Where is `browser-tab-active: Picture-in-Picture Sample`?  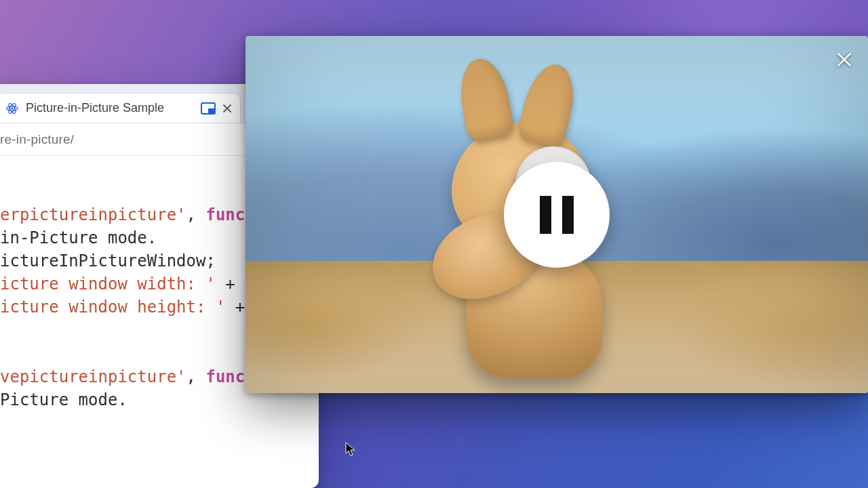
browser-tab-active: Picture-in-Picture Sample is located at coordinates (121, 108).